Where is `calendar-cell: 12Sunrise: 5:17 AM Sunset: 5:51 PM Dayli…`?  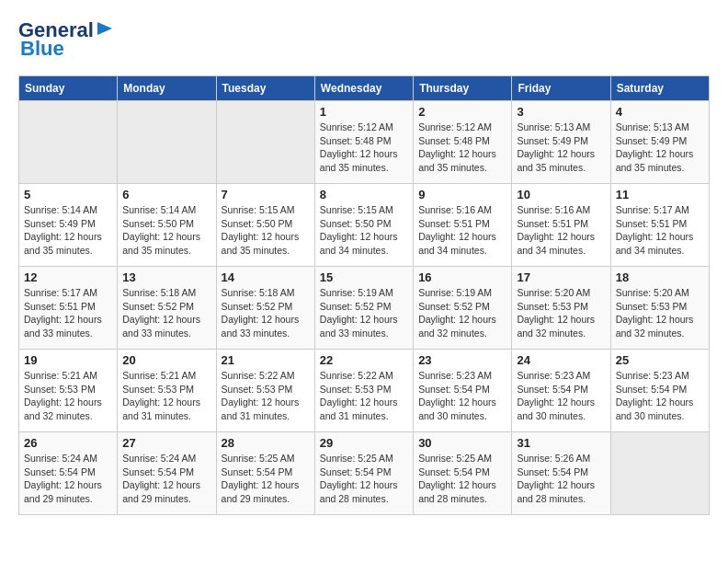
calendar-cell: 12Sunrise: 5:17 AM Sunset: 5:51 PM Dayli… is located at coordinates (68, 308).